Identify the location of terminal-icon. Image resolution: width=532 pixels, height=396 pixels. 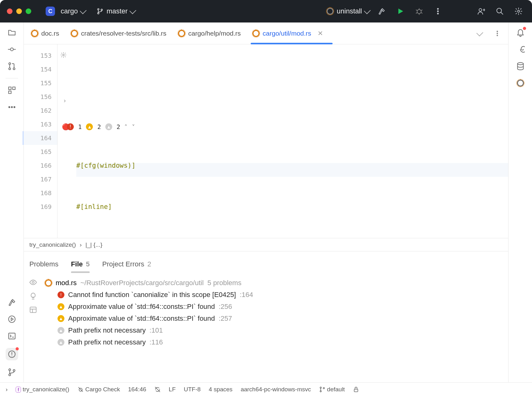
(12, 336).